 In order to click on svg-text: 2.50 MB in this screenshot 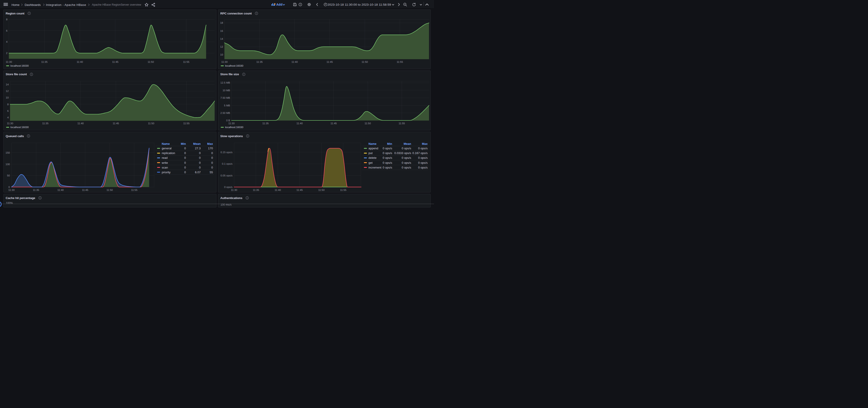, I will do `click(225, 113)`.